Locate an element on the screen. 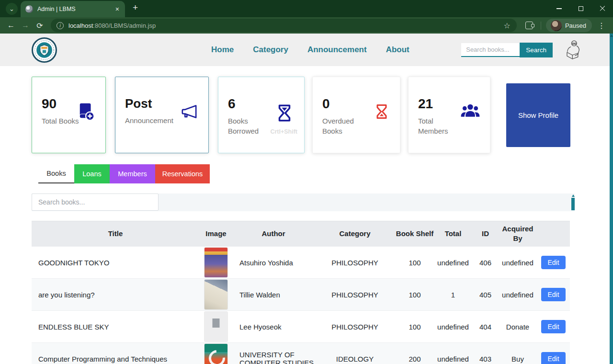 This screenshot has height=364, width=613. cell-id: 403 is located at coordinates (486, 353).